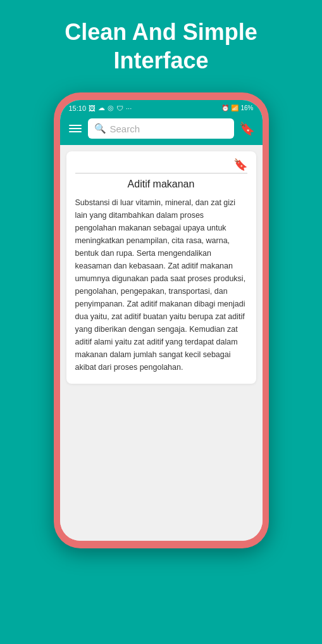  I want to click on page-title: Clean And Simple Interface, so click(161, 46).